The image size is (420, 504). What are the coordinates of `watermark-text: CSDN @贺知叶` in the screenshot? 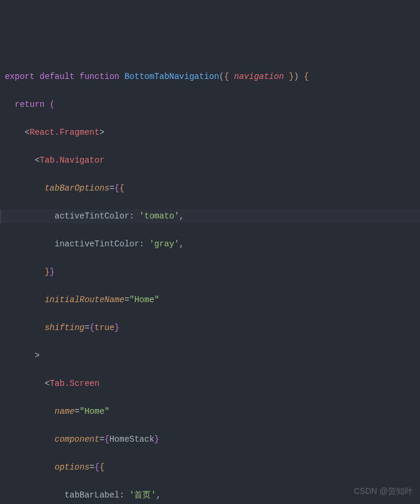 It's located at (383, 492).